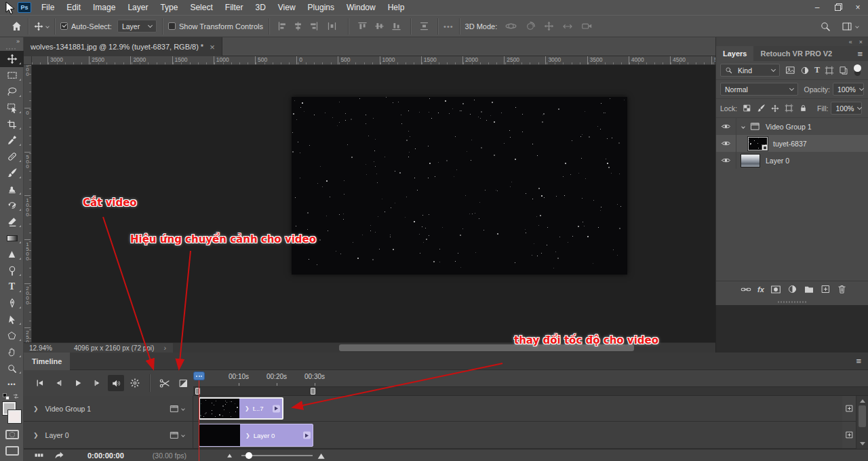 The image size is (868, 461). What do you see at coordinates (230, 454) in the screenshot?
I see `zoom-out-hill-icon` at bounding box center [230, 454].